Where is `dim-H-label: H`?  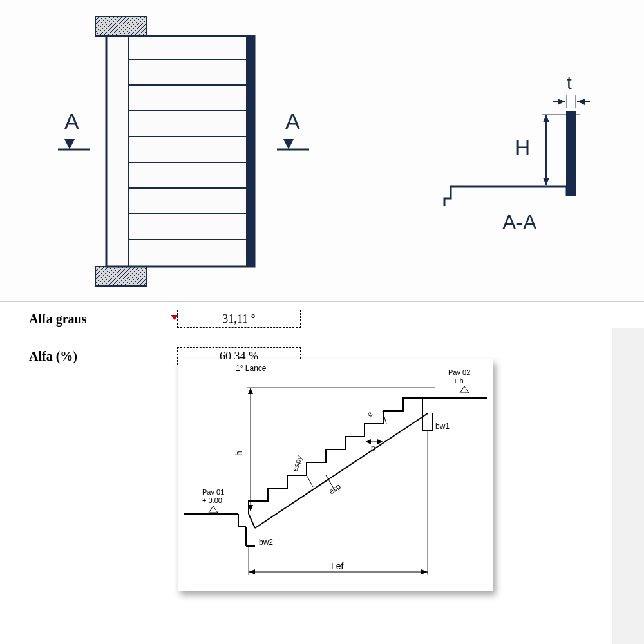 dim-H-label: H is located at coordinates (523, 147).